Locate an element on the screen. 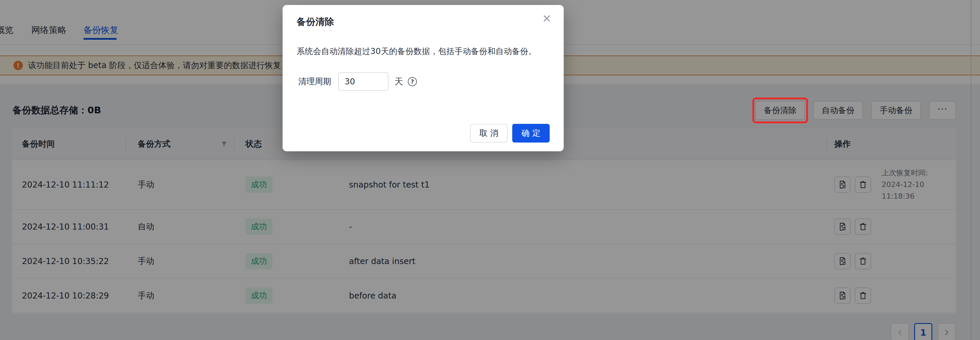 The width and height of the screenshot is (980, 340). days-unit-label: 天 is located at coordinates (399, 82).